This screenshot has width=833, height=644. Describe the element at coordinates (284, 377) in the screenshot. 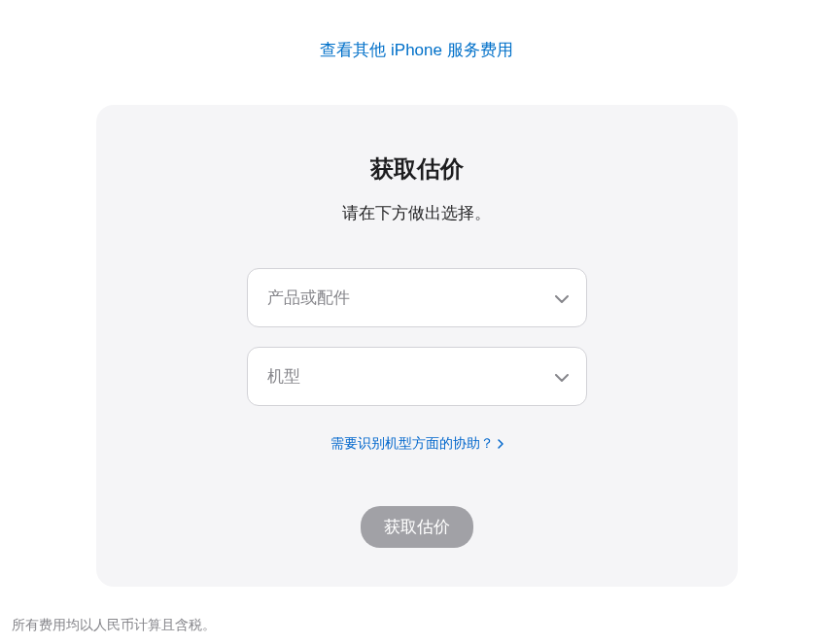

I see `model-select-label: 机型` at that location.